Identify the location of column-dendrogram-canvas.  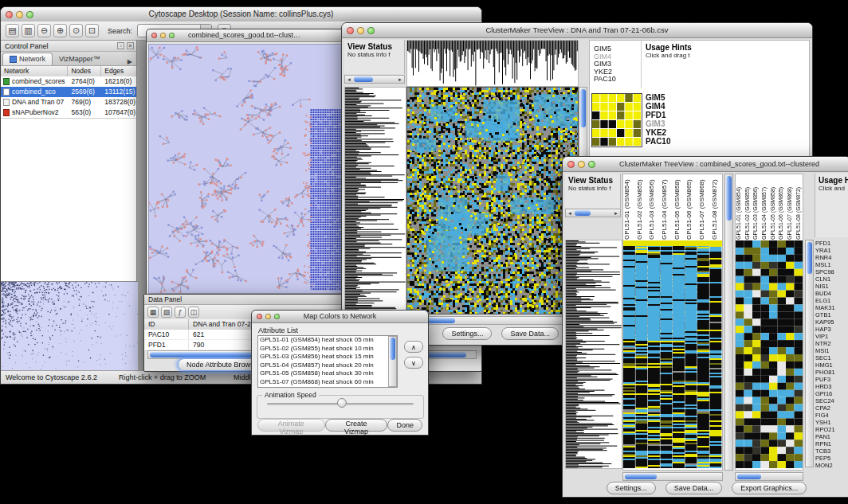
(493, 64).